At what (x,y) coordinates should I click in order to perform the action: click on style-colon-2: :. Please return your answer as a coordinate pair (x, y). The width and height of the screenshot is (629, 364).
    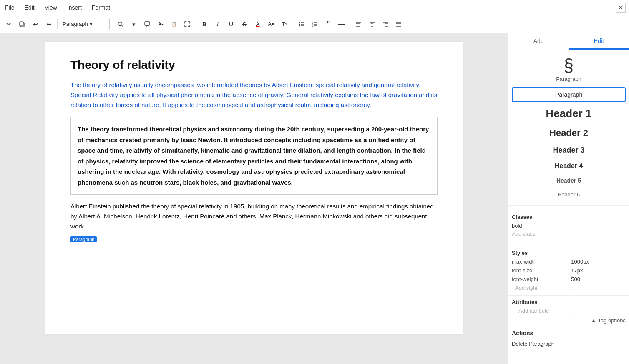
    Looking at the image, I should click on (569, 279).